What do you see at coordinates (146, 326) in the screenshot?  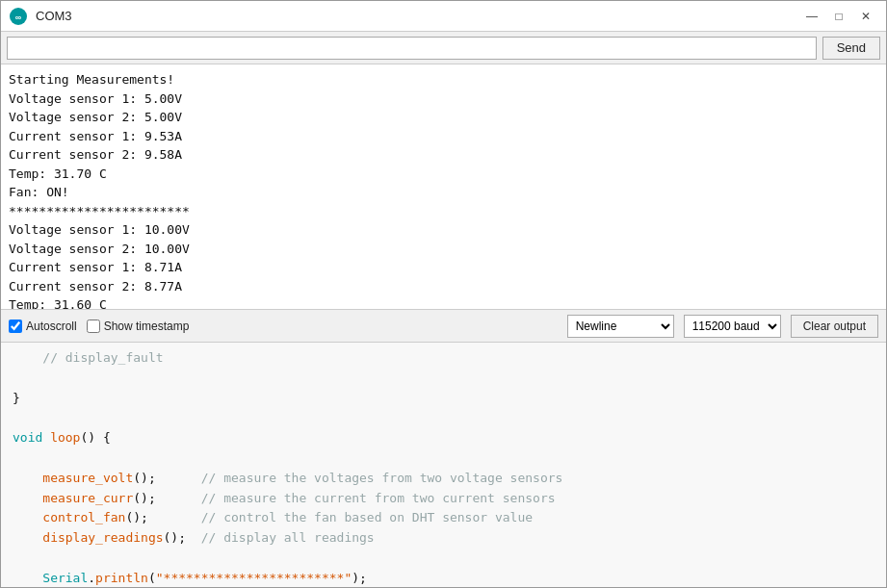 I see `show-timestamp-text: Show timestamp` at bounding box center [146, 326].